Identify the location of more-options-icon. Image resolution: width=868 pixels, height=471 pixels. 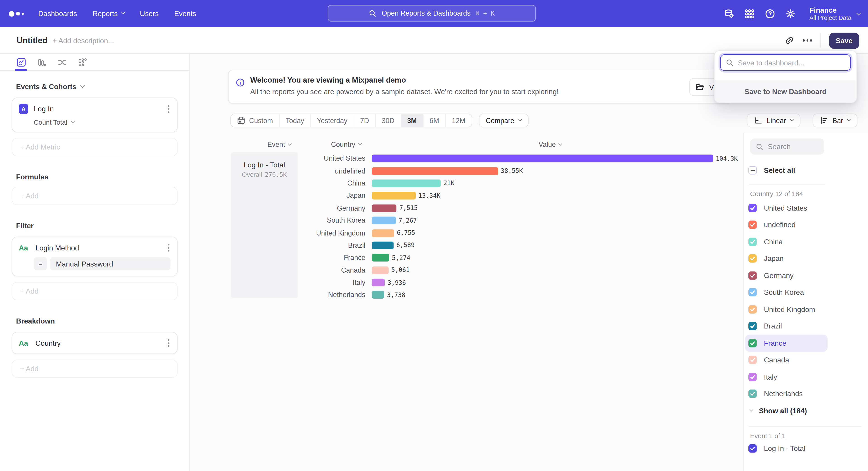
(807, 40).